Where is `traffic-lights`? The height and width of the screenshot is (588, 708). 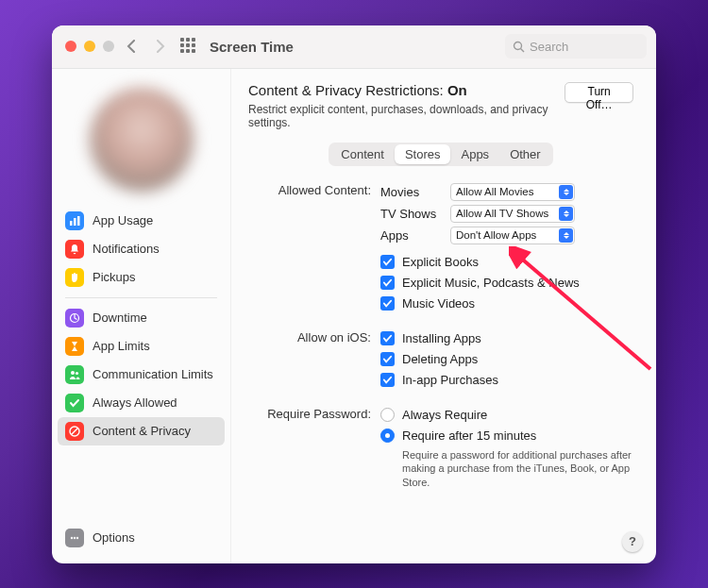 traffic-lights is located at coordinates (88, 46).